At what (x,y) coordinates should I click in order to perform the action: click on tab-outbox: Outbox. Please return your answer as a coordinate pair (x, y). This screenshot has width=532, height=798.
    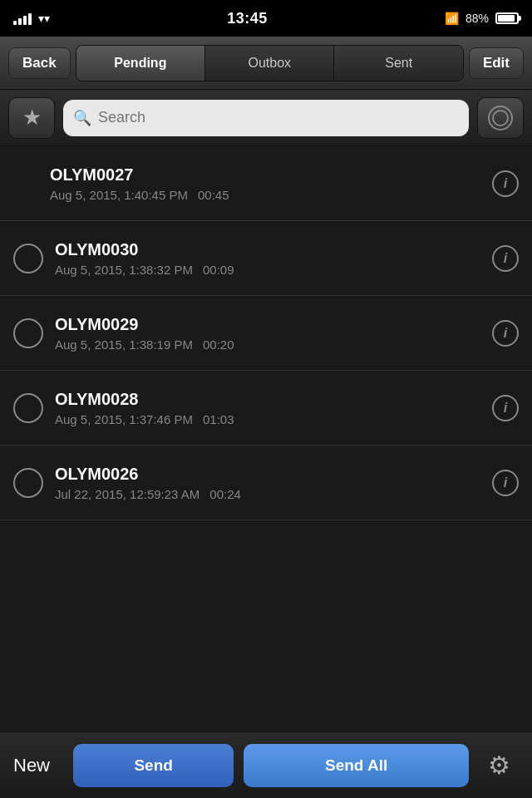
    Looking at the image, I should click on (269, 63).